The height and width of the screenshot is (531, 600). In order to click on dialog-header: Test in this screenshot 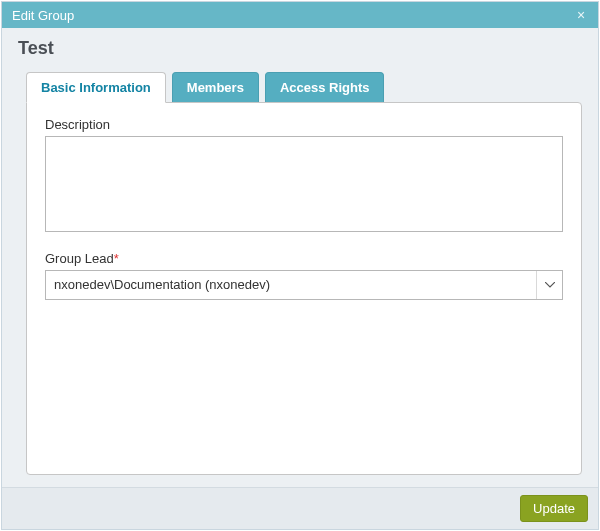, I will do `click(300, 44)`.